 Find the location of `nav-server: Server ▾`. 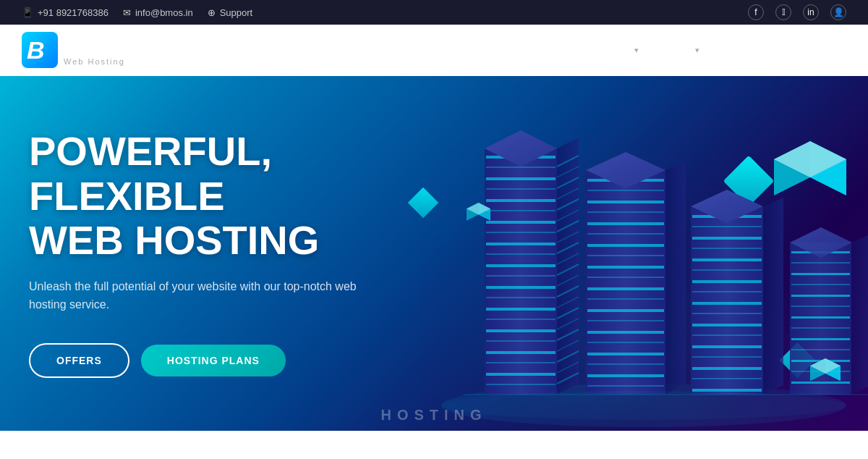

nav-server: Server ▾ is located at coordinates (680, 51).